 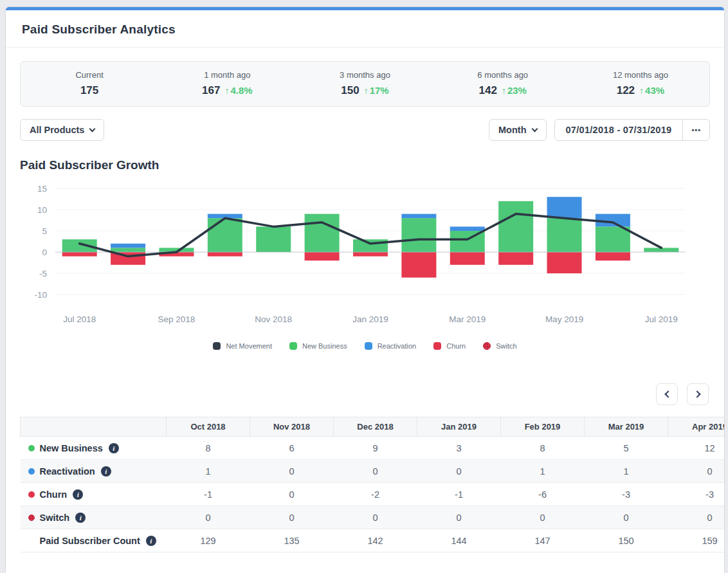 I want to click on switch-dot-icon, so click(x=32, y=518).